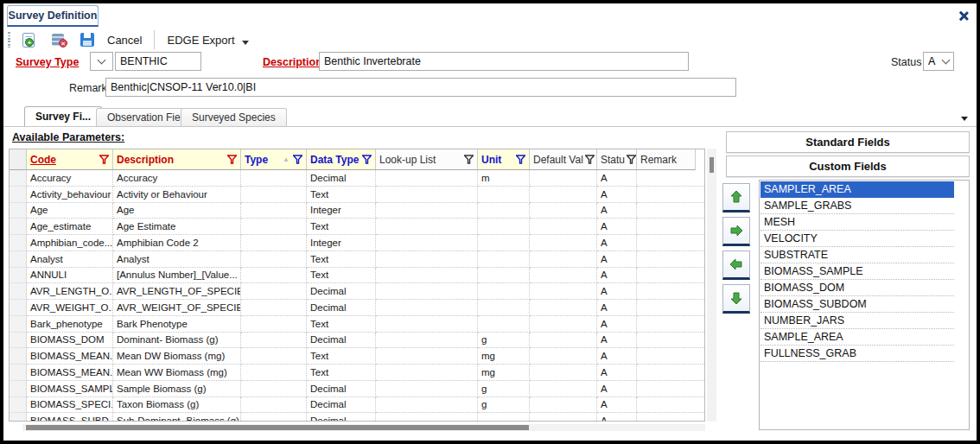  I want to click on move-up-button, so click(736, 198).